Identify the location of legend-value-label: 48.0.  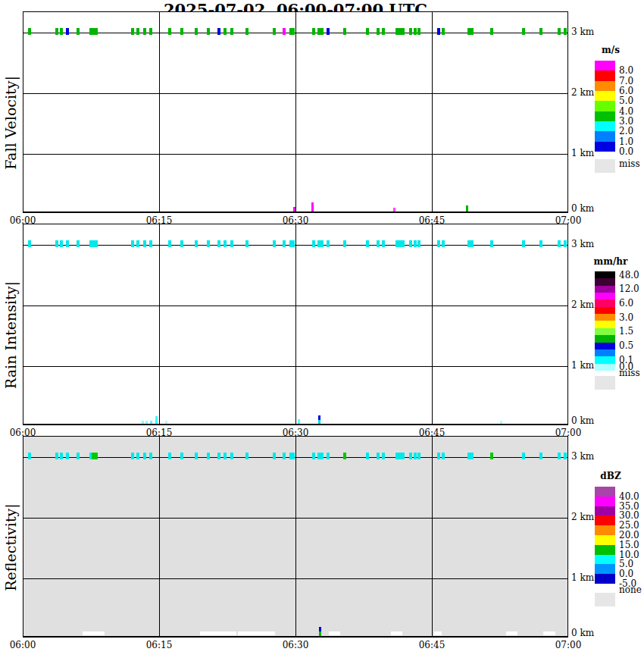
(629, 275).